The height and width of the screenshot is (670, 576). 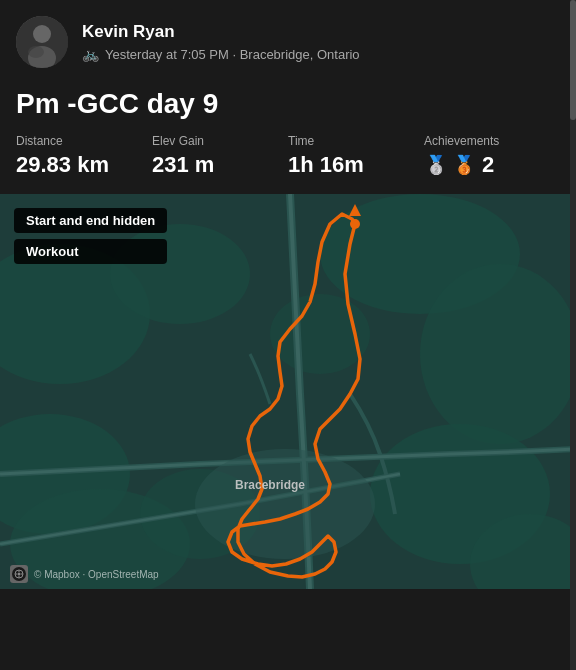 What do you see at coordinates (90, 252) in the screenshot?
I see `workout-badge: Workout` at bounding box center [90, 252].